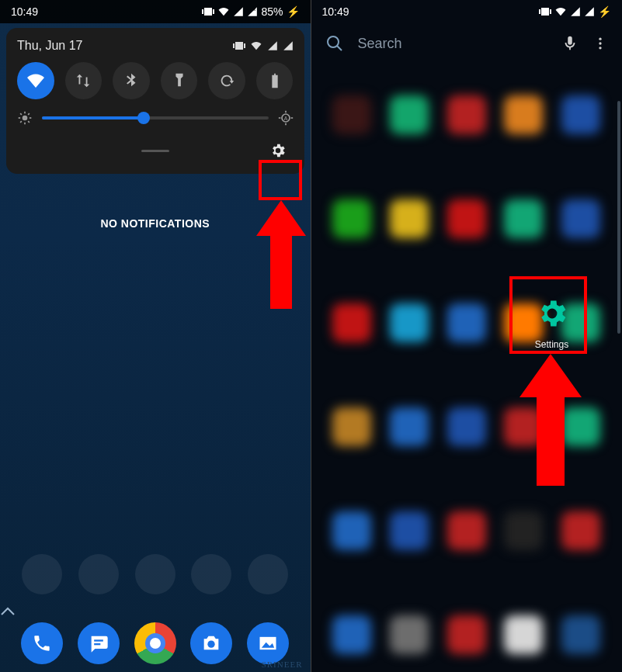 Image resolution: width=622 pixels, height=672 pixels. Describe the element at coordinates (600, 43) in the screenshot. I see `more-icon` at that location.